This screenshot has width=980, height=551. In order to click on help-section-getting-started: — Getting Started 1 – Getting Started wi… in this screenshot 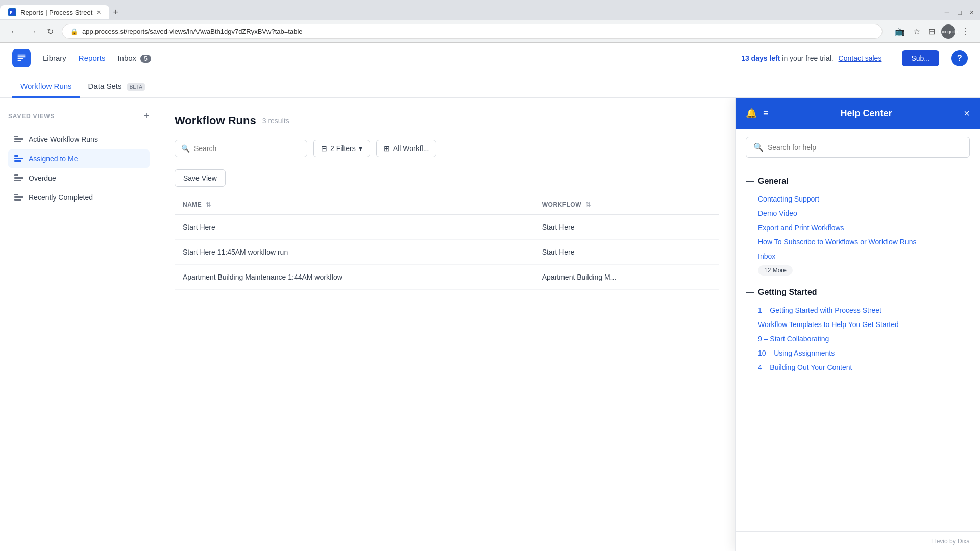, I will do `click(857, 331)`.